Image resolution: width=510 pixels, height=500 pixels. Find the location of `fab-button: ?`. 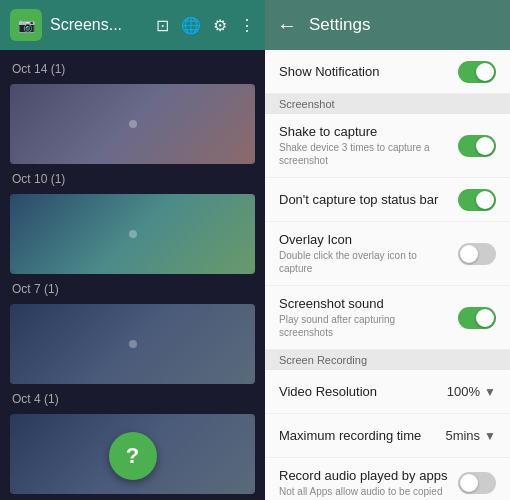

fab-button: ? is located at coordinates (133, 456).